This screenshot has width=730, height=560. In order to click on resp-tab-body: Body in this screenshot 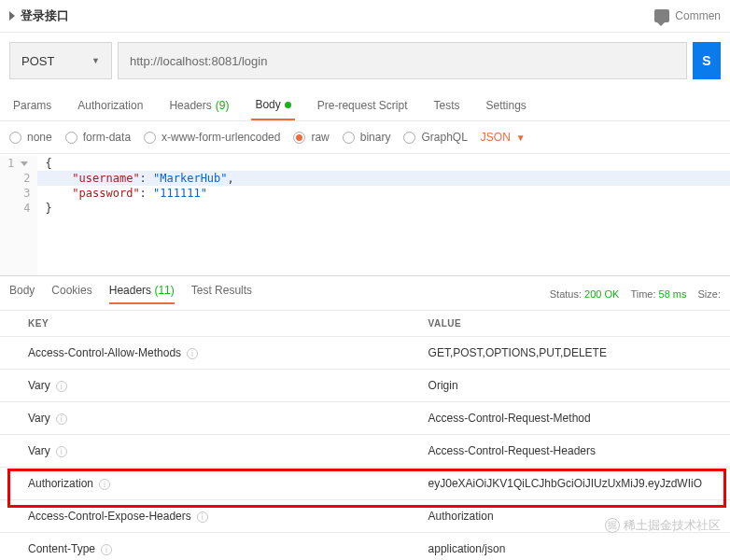, I will do `click(22, 294)`.